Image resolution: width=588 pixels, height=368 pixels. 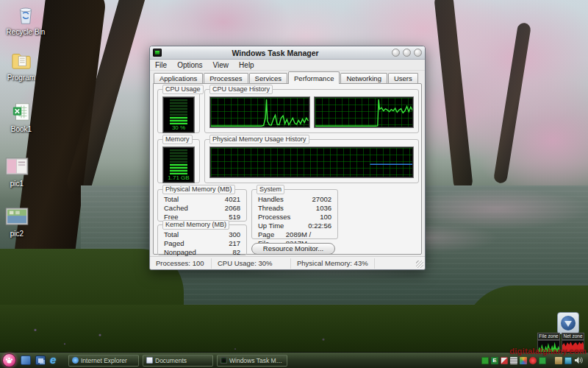 What do you see at coordinates (333, 263) in the screenshot?
I see `status-physical-memory: Physical Memory: 43%` at bounding box center [333, 263].